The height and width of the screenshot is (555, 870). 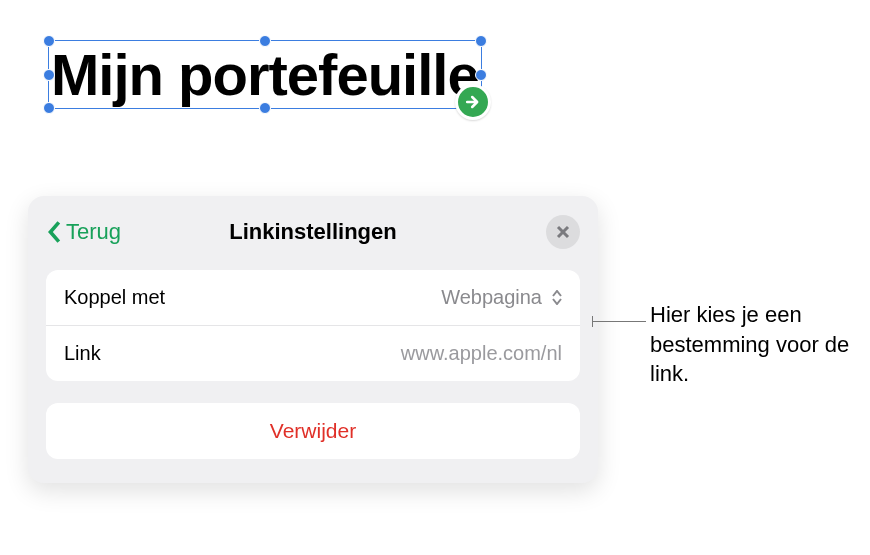 What do you see at coordinates (313, 326) in the screenshot?
I see `link-form-card: Koppel met Webpagina Link www.apple.com/…` at bounding box center [313, 326].